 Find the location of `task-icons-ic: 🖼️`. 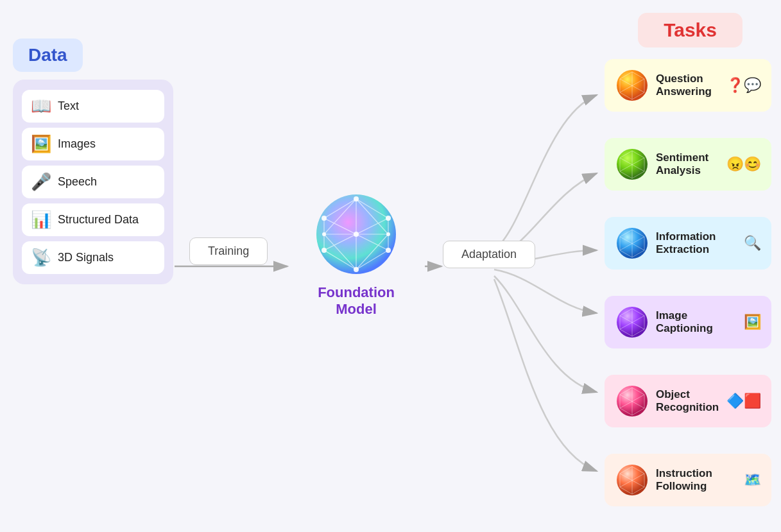

task-icons-ic: 🖼️ is located at coordinates (752, 322).